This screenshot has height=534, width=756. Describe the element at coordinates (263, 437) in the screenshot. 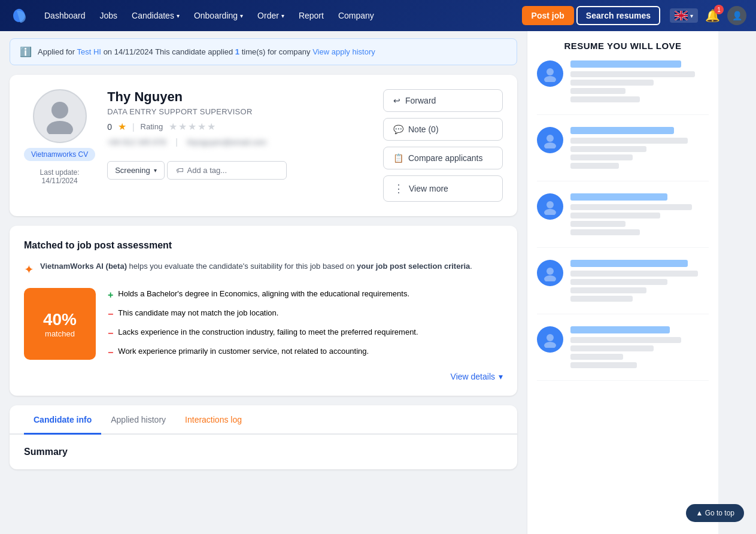

I see `tabs-card: Candidate info Applied history Interacti…` at that location.